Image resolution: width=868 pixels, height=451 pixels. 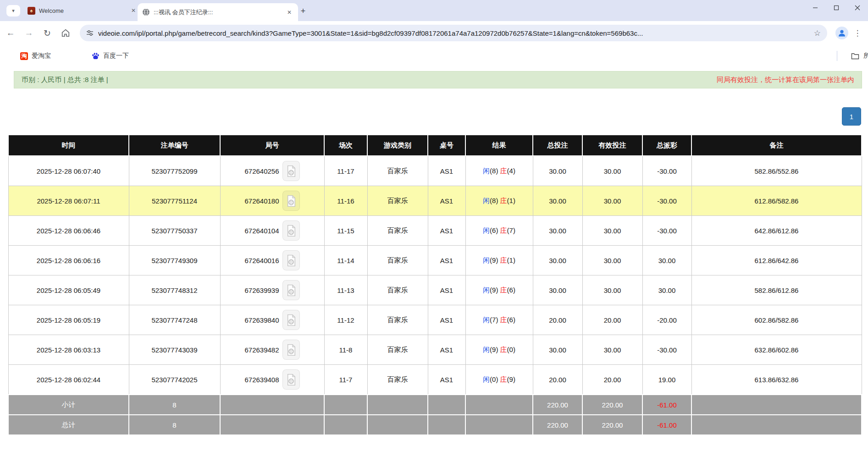 I want to click on bet-row: 2025-12-28 06:05:19523077747248672639840…, so click(x=435, y=320).